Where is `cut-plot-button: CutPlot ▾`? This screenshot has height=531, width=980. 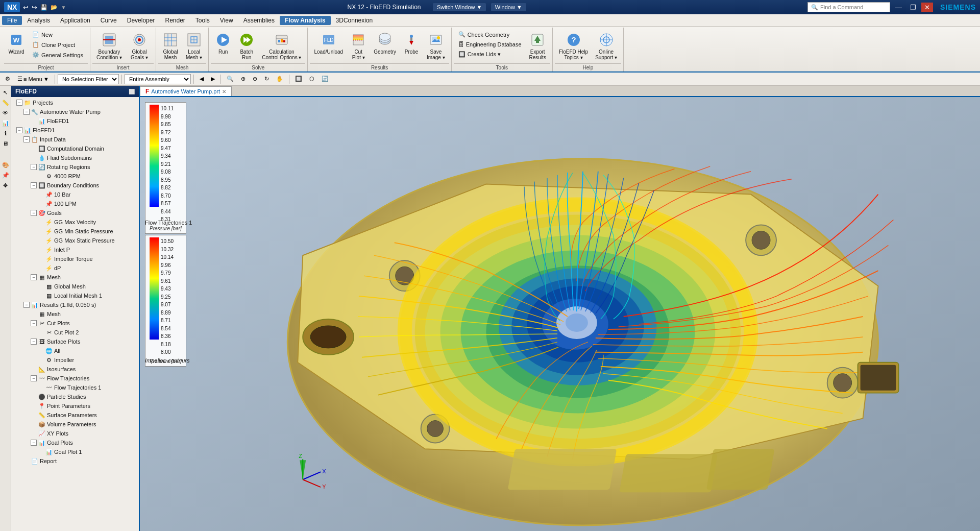
cut-plot-button: CutPlot ▾ is located at coordinates (358, 46).